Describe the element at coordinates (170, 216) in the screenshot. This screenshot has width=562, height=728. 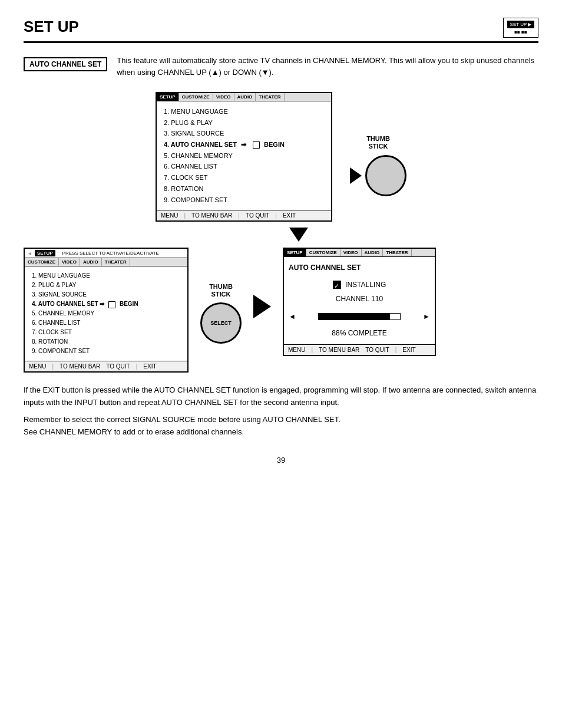
I see `menu-bar-item-menu: MENU` at that location.